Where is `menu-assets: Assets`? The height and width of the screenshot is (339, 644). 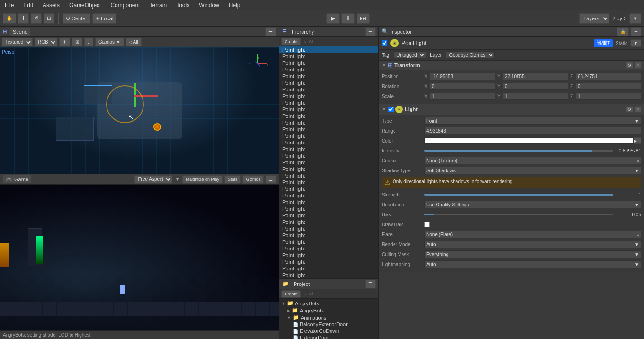
menu-assets: Assets is located at coordinates (51, 5).